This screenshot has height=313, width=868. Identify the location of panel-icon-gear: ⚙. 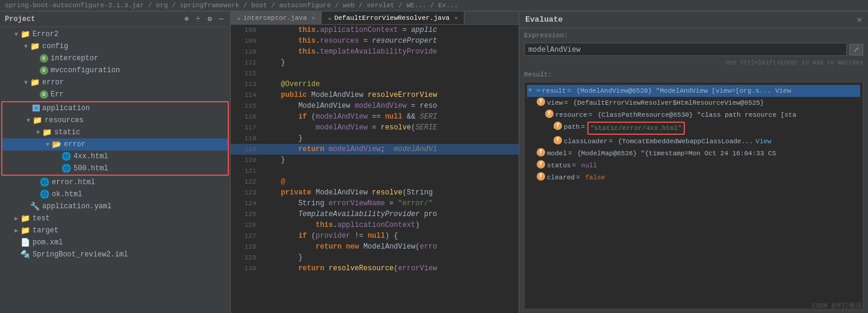
(210, 19).